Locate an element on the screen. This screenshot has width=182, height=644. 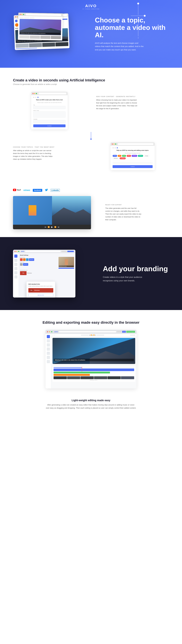
branding-section: AIVO Brand Sett is located at coordinates (91, 274).